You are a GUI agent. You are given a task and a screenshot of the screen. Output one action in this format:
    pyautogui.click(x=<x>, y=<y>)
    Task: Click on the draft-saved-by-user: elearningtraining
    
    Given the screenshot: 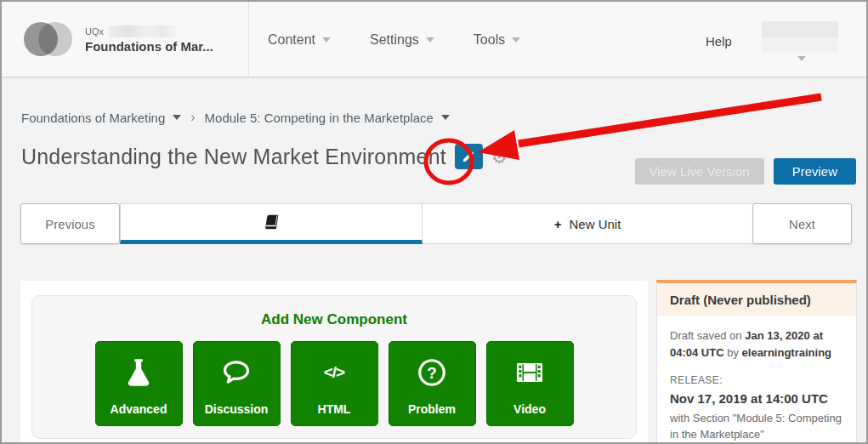 What is the action you would take?
    pyautogui.click(x=787, y=352)
    